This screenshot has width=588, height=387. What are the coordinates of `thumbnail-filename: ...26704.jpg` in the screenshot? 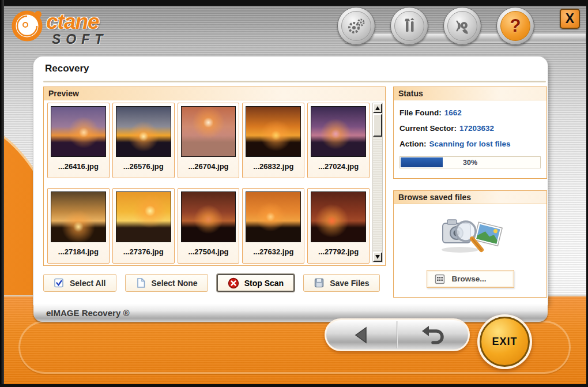 It's located at (209, 166).